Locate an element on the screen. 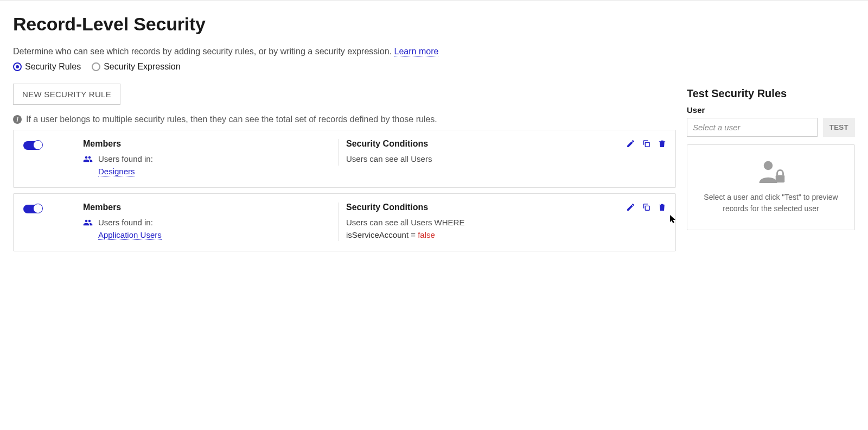  radio-security-expression: Security Expression is located at coordinates (136, 67).